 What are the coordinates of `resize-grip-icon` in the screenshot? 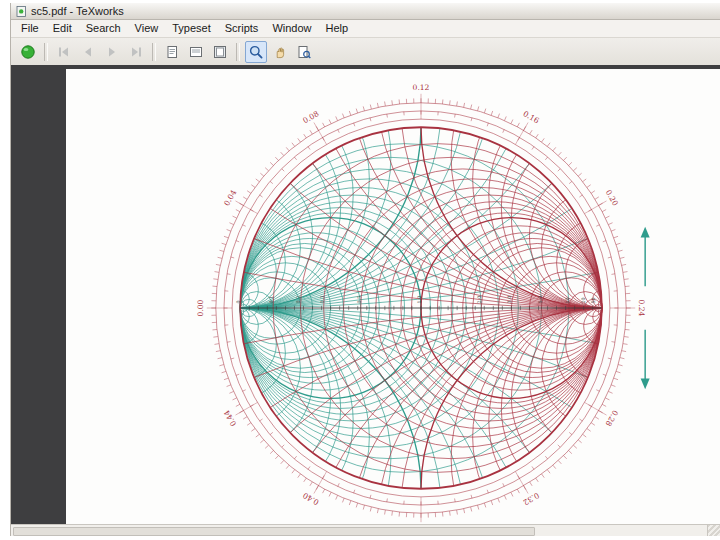 It's located at (714, 530).